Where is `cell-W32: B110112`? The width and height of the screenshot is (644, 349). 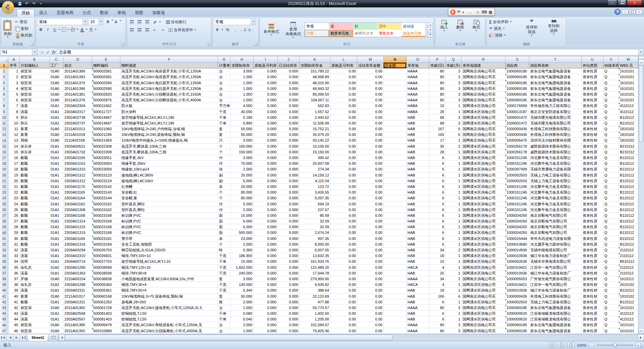
cell-W32: B110112 is located at coordinates (629, 244).